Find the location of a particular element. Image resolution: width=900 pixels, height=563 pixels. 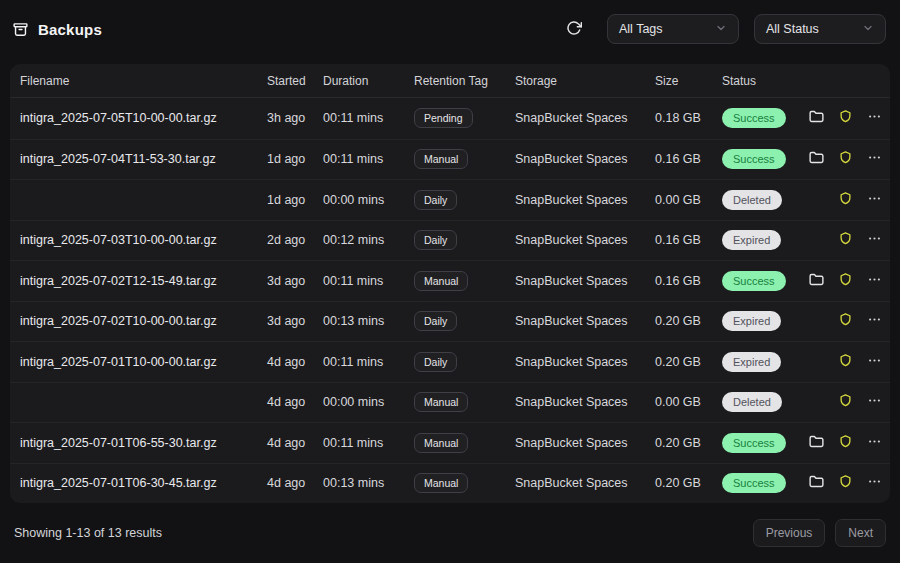

next-page-button: Next is located at coordinates (860, 533).